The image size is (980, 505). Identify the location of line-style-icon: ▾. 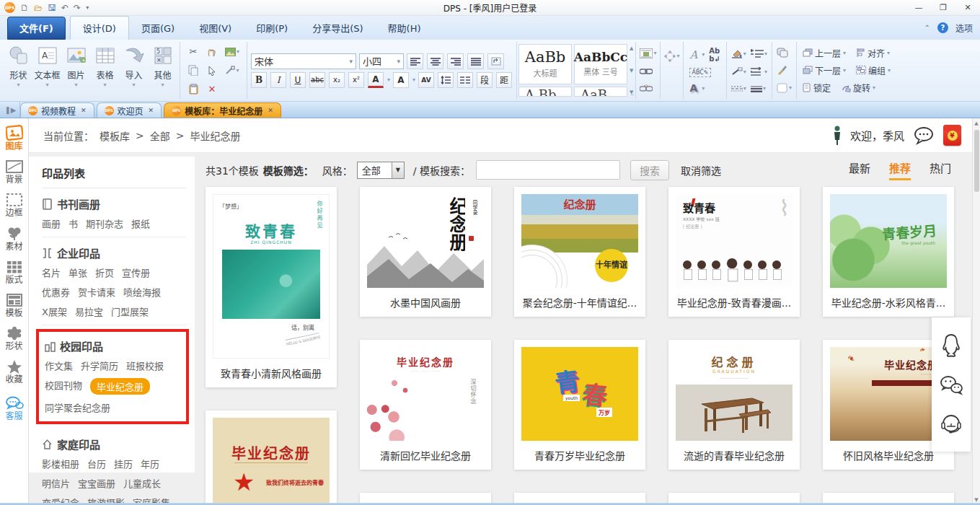
(738, 71).